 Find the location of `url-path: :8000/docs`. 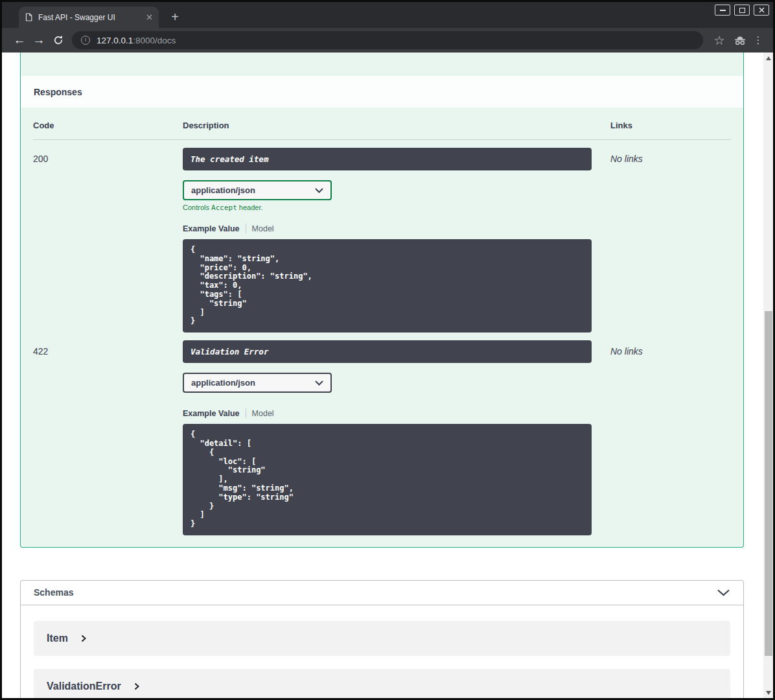

url-path: :8000/docs is located at coordinates (154, 40).